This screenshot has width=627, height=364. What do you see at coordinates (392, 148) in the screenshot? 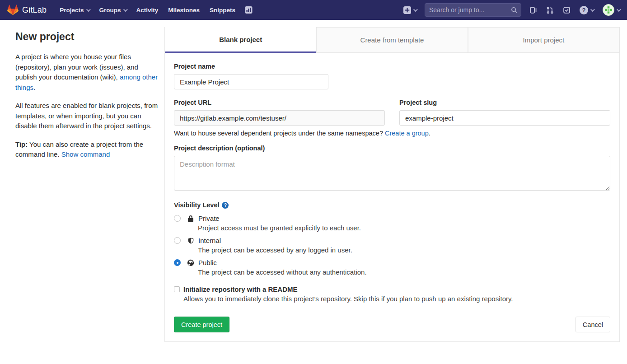
I see `project-description-label: Project description (optional)` at bounding box center [392, 148].